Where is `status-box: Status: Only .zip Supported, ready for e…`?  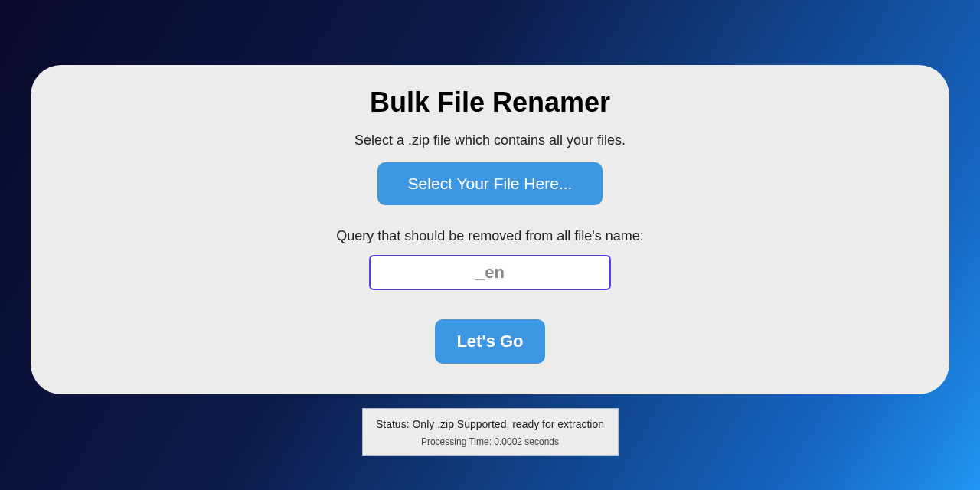
status-box: Status: Only .zip Supported, ready for e… is located at coordinates (490, 432).